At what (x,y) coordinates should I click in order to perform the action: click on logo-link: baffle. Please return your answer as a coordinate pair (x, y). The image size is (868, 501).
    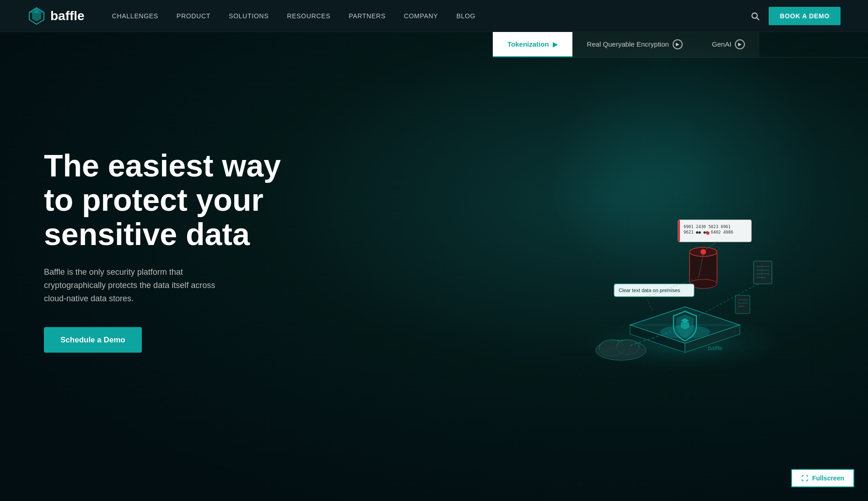
    Looking at the image, I should click on (56, 16).